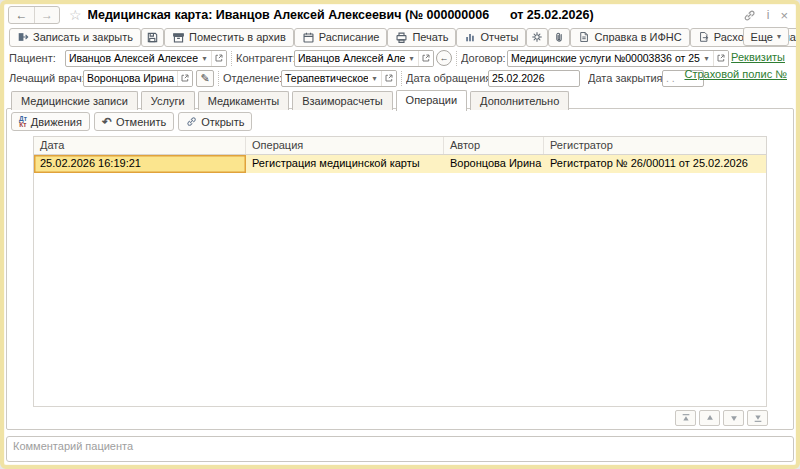 The width and height of the screenshot is (800, 469). I want to click on scroll-up-button, so click(710, 418).